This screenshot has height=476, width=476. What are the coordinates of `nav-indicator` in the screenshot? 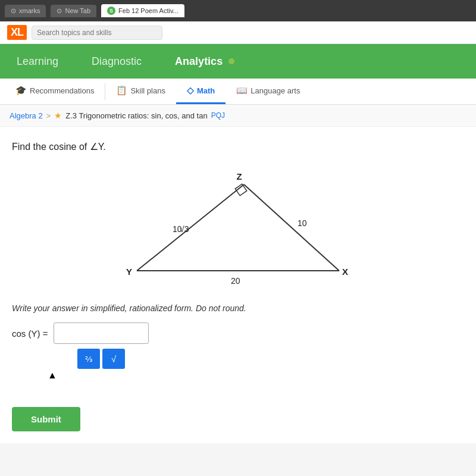 It's located at (231, 61).